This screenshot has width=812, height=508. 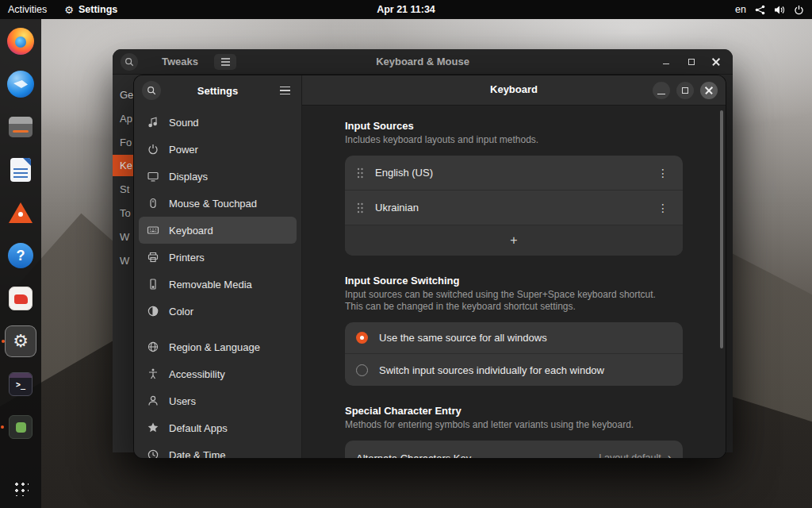 I want to click on sidebar-item-label: Sound, so click(x=184, y=122).